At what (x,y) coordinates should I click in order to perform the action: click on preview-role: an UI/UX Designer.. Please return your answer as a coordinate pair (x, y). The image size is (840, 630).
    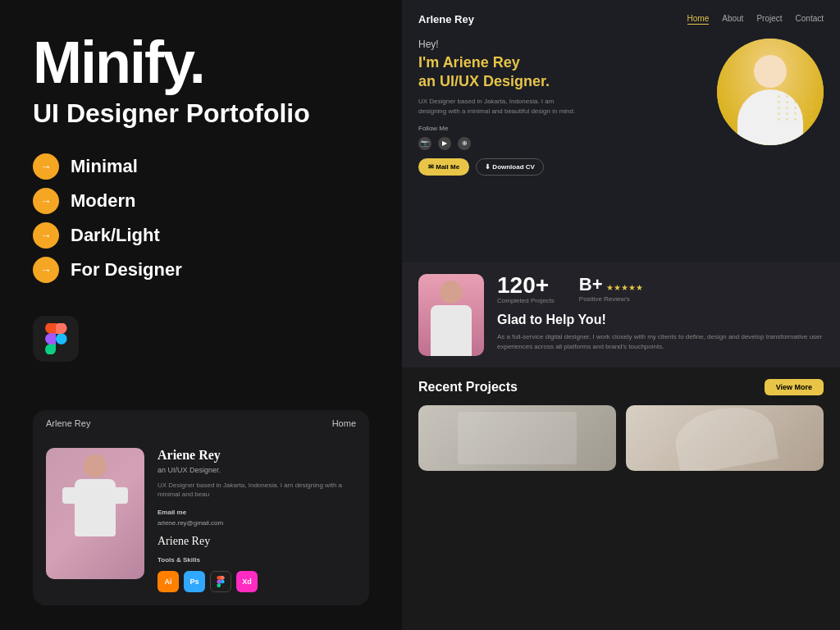
    Looking at the image, I should click on (257, 470).